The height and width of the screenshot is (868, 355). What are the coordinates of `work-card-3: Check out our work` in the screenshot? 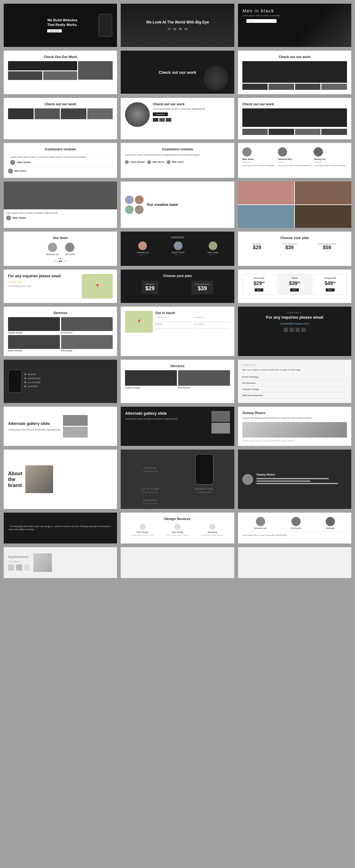 It's located at (295, 72).